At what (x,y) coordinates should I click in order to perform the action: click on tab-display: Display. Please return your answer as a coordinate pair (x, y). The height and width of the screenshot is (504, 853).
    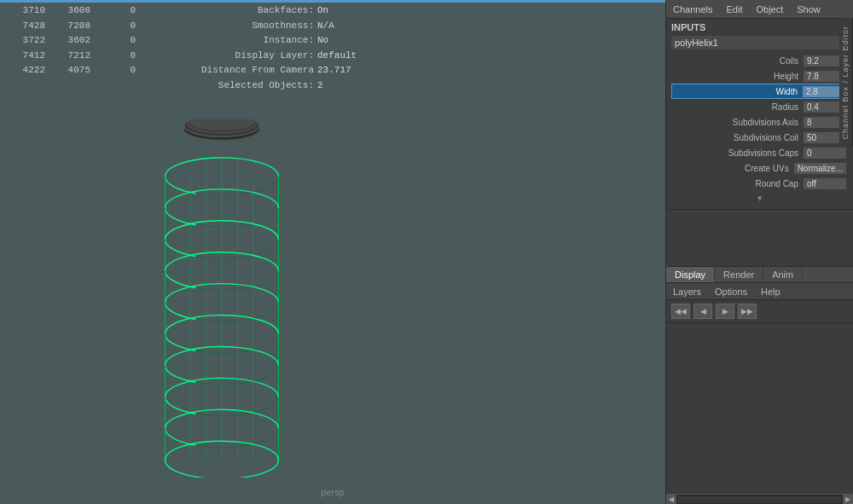
    Looking at the image, I should click on (691, 275).